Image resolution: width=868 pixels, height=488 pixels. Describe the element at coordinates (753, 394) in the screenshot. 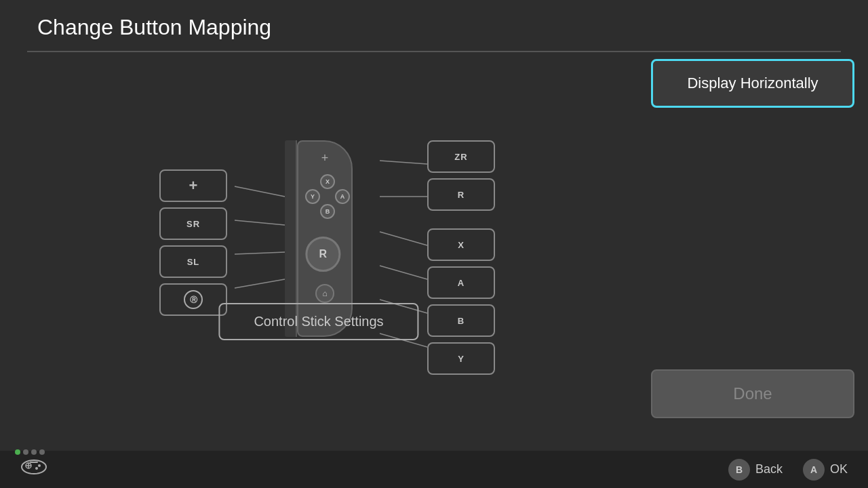

I see `done-button: Done` at that location.